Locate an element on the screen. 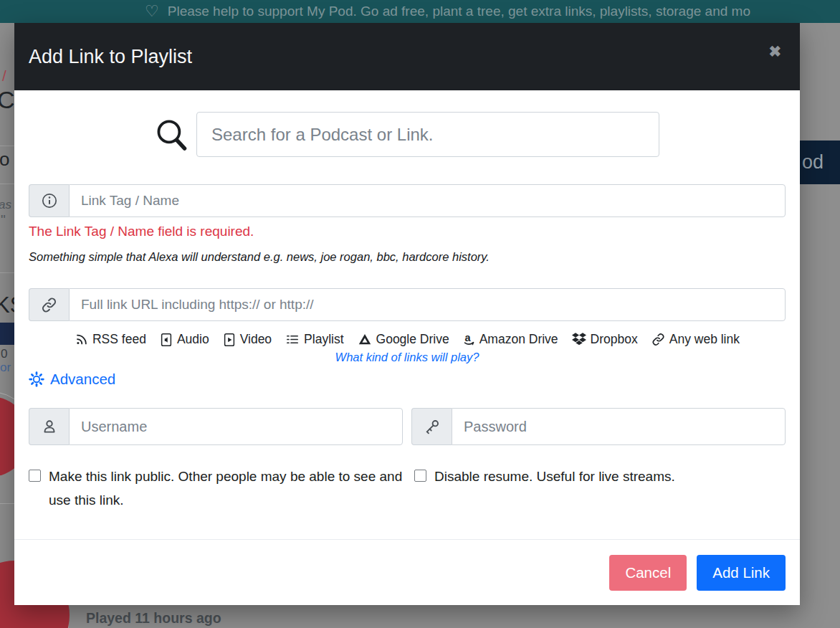 This screenshot has width=840, height=628. audio-file-icon is located at coordinates (166, 340).